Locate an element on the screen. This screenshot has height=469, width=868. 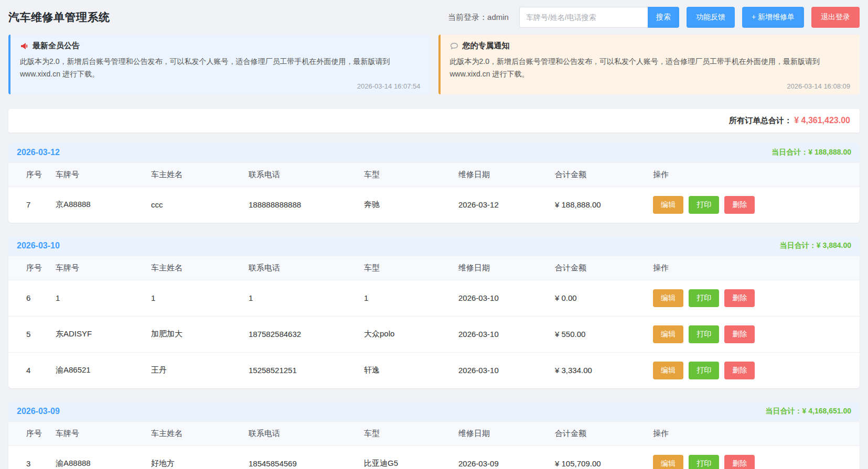
add-repair-order-button: + 新增维修单 is located at coordinates (773, 17).